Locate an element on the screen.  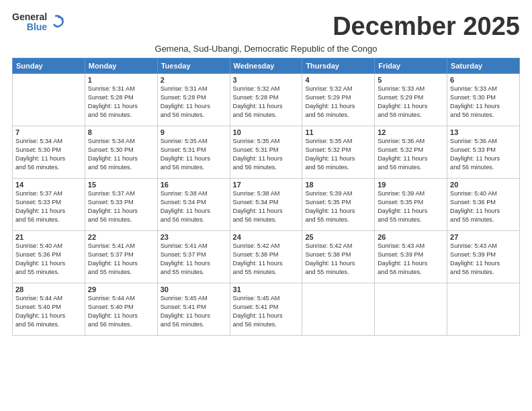
calendar-cell: 26Sunrise: 5:43 AMSunset: 5:39 PMDayligh… is located at coordinates (411, 257).